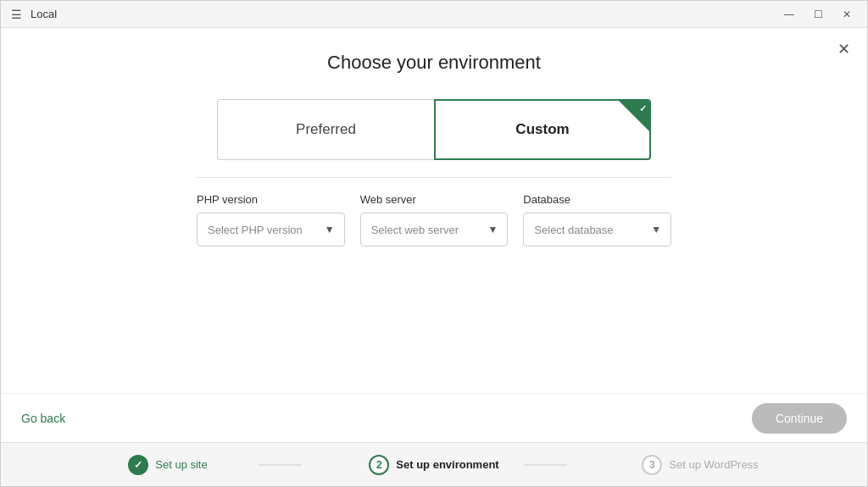 This screenshot has width=868, height=487. I want to click on php-version-label: PHP version, so click(271, 200).